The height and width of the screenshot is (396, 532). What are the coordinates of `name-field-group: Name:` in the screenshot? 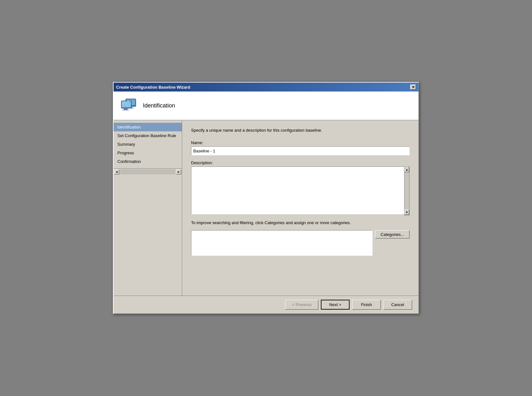 It's located at (300, 148).